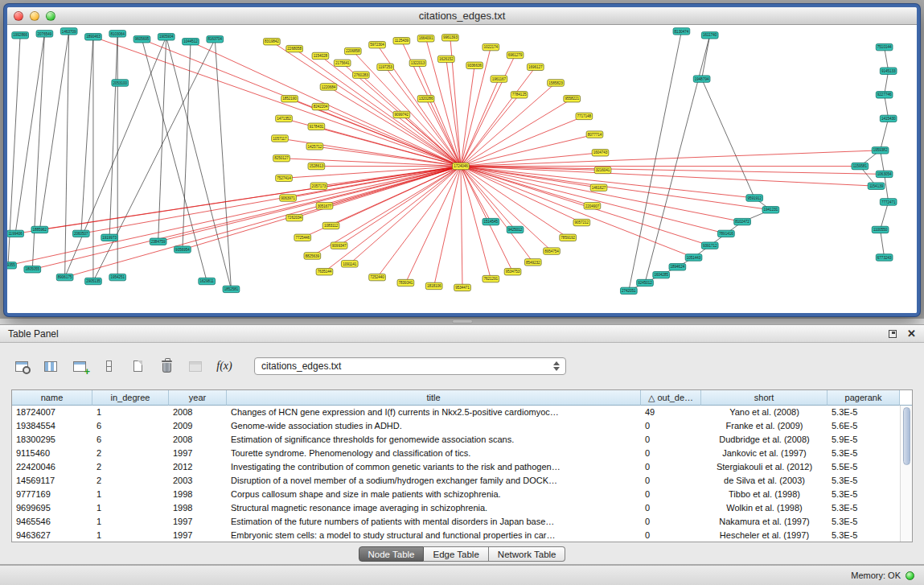 The height and width of the screenshot is (585, 924). What do you see at coordinates (743, 221) in the screenshot?
I see `graph-node: 8102472` at bounding box center [743, 221].